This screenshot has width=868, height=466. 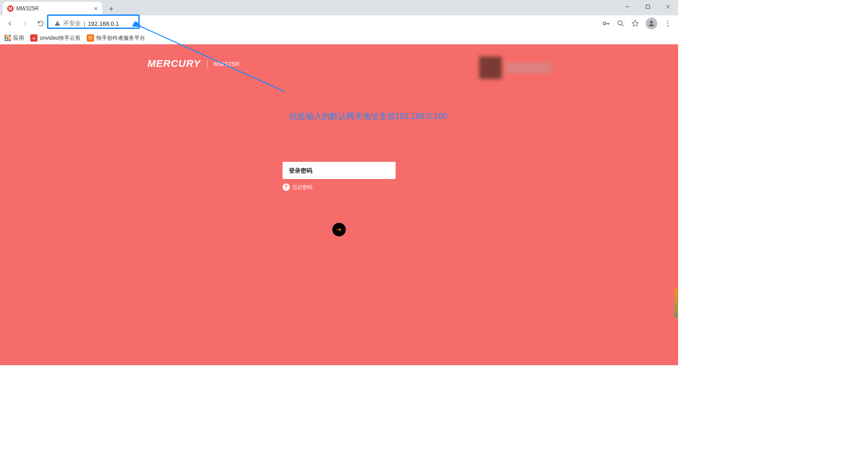 What do you see at coordinates (41, 24) in the screenshot?
I see `reload-button` at bounding box center [41, 24].